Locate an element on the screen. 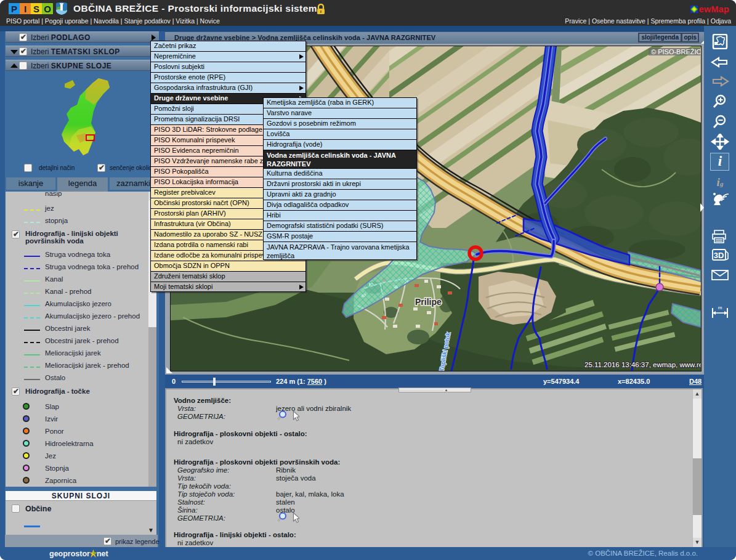 The width and height of the screenshot is (736, 560). svg-text: Prilipe is located at coordinates (429, 302).